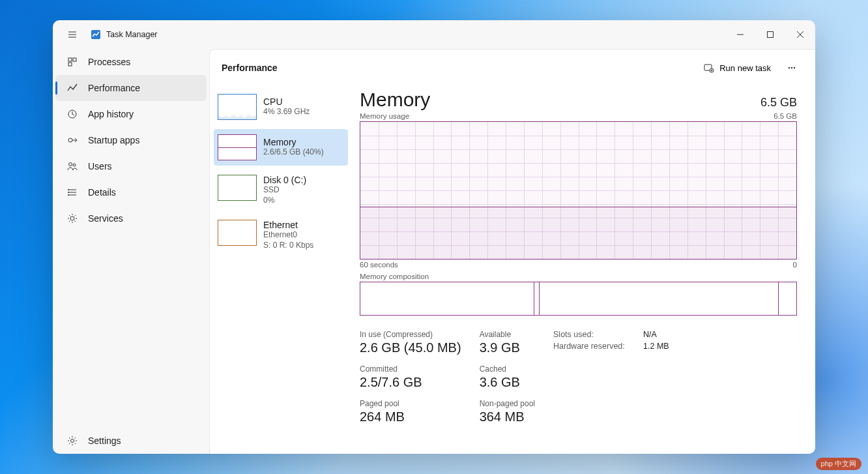 The height and width of the screenshot is (474, 868). Describe the element at coordinates (411, 417) in the screenshot. I see `paged-value: 264 MB` at that location.